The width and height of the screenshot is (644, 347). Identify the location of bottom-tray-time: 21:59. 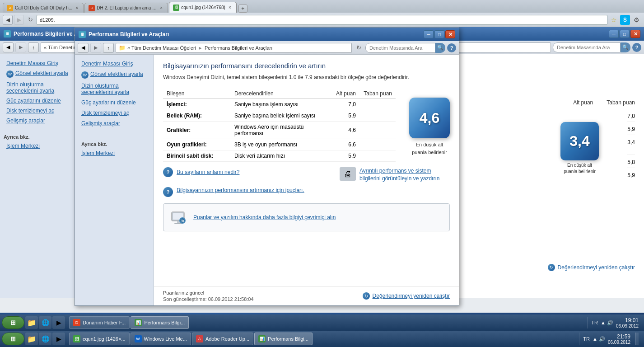
(619, 337).